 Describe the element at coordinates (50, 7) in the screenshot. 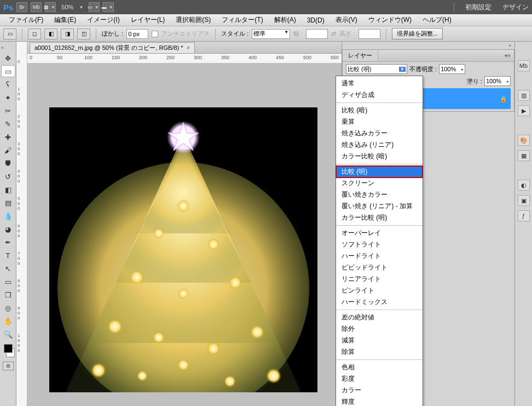

I see `viewarrange-button: ▦▼` at that location.